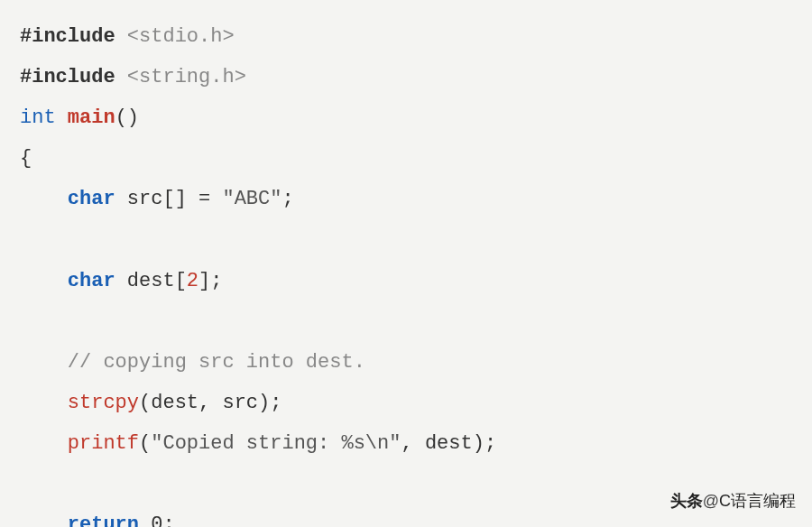 Image resolution: width=812 pixels, height=527 pixels. Describe the element at coordinates (406, 36) in the screenshot. I see `code-line-1: #include <stdio.h>` at that location.